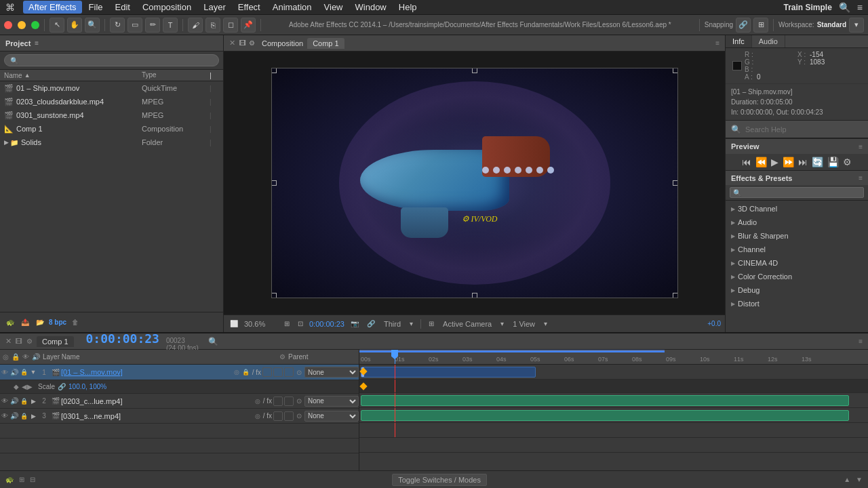 The width and height of the screenshot is (868, 488). Describe the element at coordinates (861, 178) in the screenshot. I see `effects-menu-icon: ≡` at that location.